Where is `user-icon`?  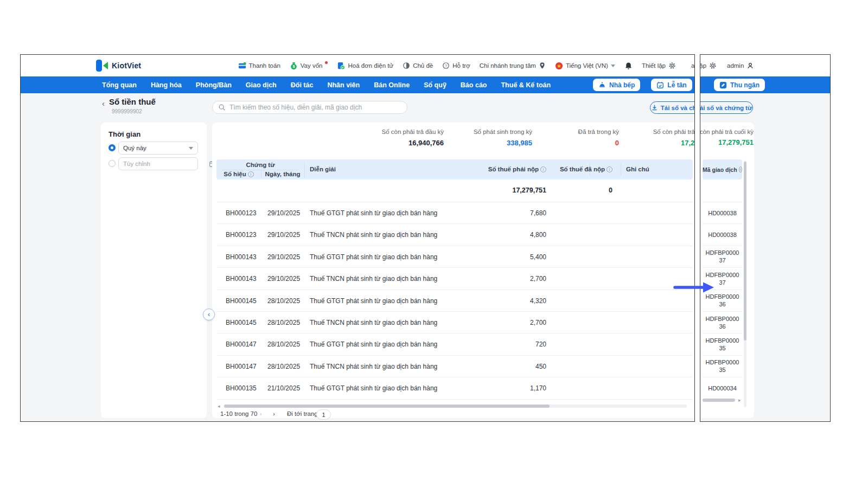 user-icon is located at coordinates (750, 66).